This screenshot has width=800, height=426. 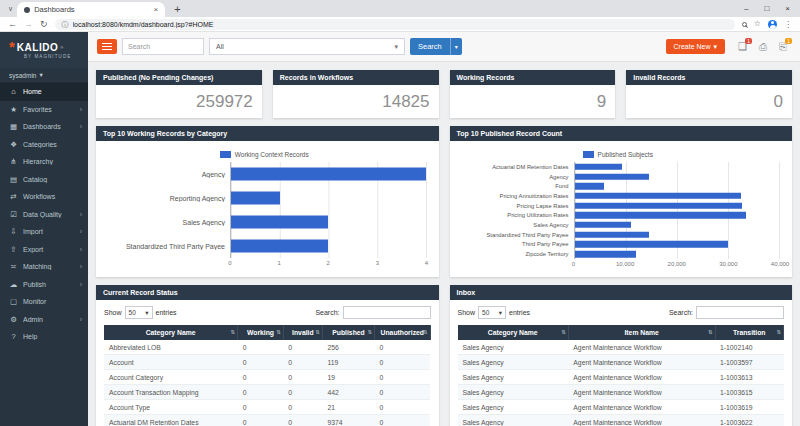 What do you see at coordinates (622, 376) in the screenshot?
I see `inbox-table: Category Name⇅Item Name⇅Transition⇅Sales…` at bounding box center [622, 376].